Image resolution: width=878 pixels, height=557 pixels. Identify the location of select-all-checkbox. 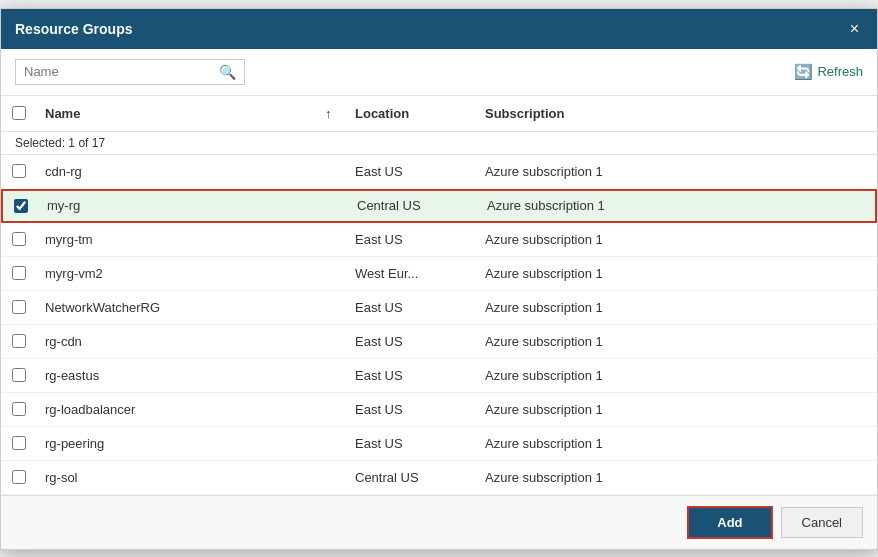
(19, 113).